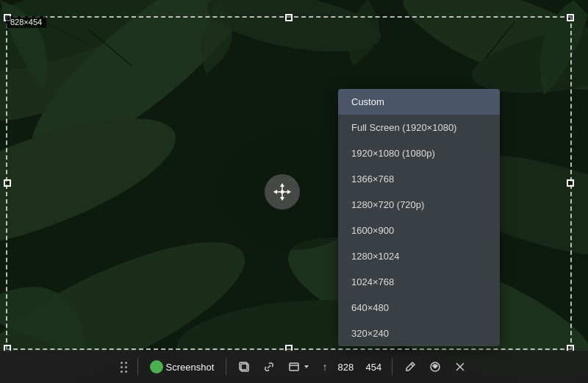 The height and width of the screenshot is (383, 588). Describe the element at coordinates (419, 231) in the screenshot. I see `dropdown-item-1600x900: 1600×900` at that location.